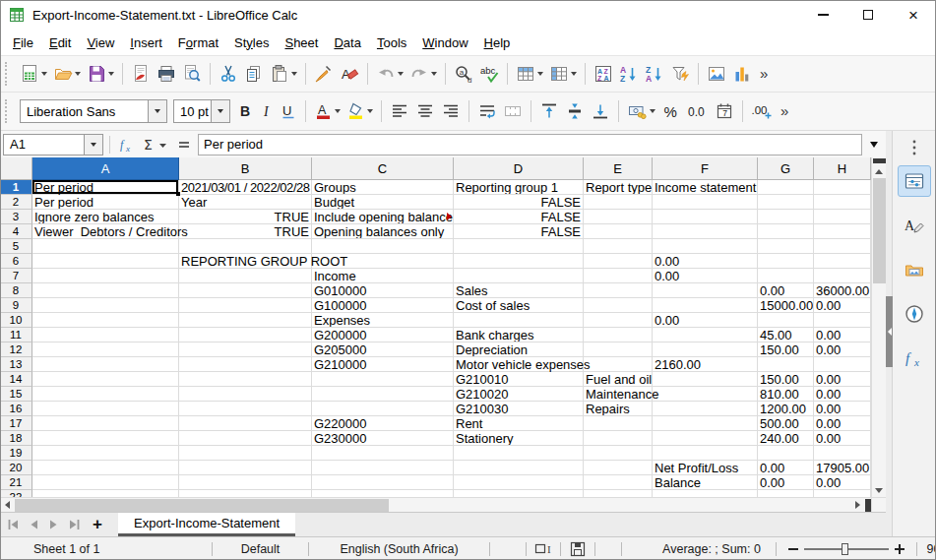 This screenshot has height=560, width=936. What do you see at coordinates (705, 232) in the screenshot?
I see `cell-F4` at bounding box center [705, 232].